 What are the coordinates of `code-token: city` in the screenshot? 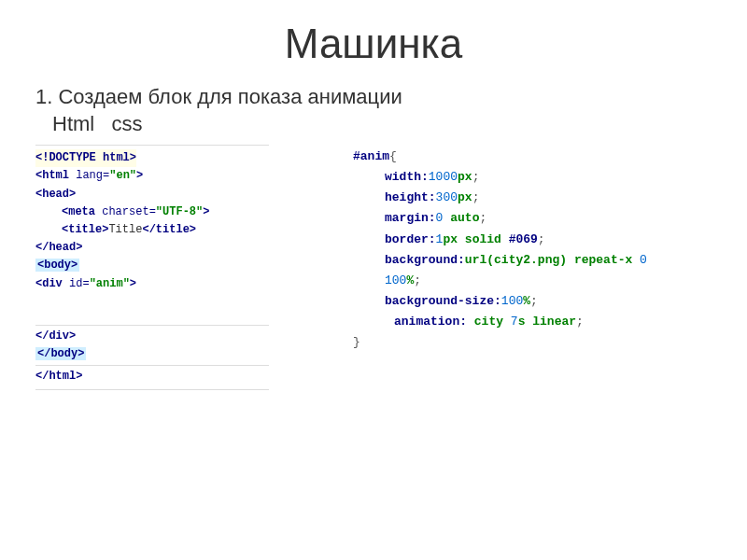 It's located at (489, 321).